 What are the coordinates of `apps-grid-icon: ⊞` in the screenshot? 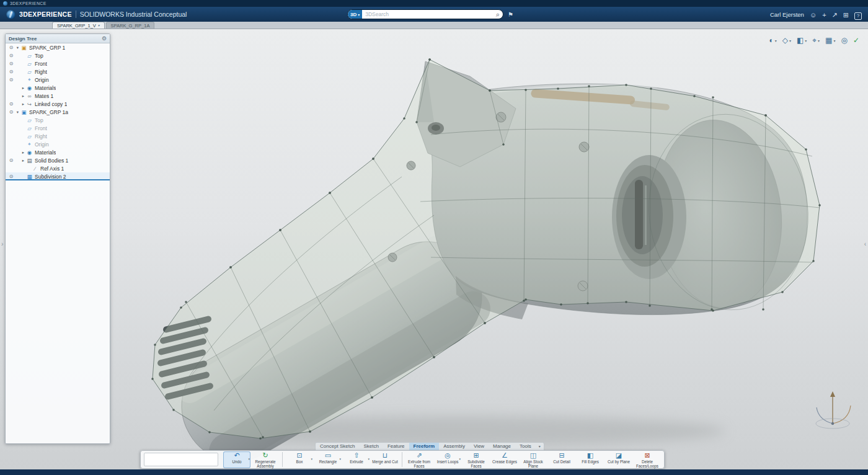 It's located at (846, 15).